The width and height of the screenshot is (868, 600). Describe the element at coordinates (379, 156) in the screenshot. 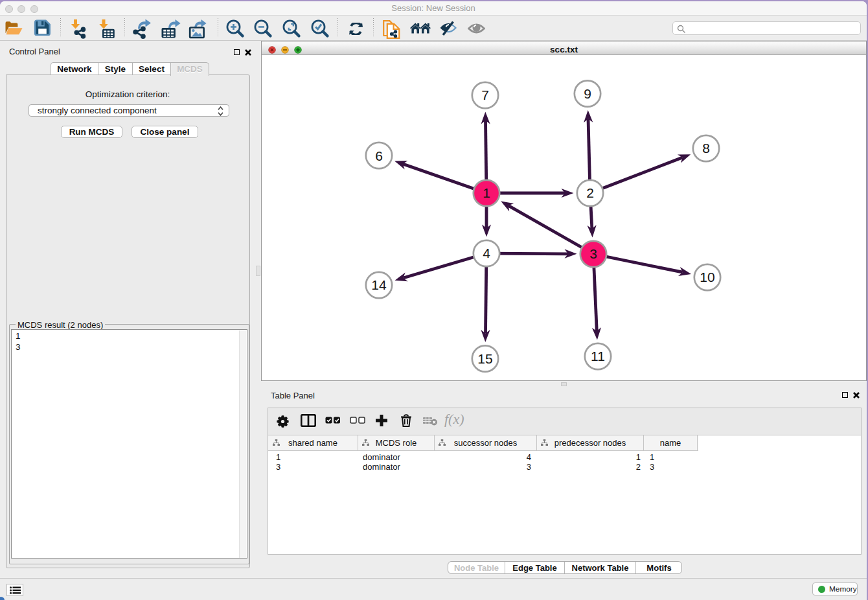

I see `svg-text: 6` at that location.